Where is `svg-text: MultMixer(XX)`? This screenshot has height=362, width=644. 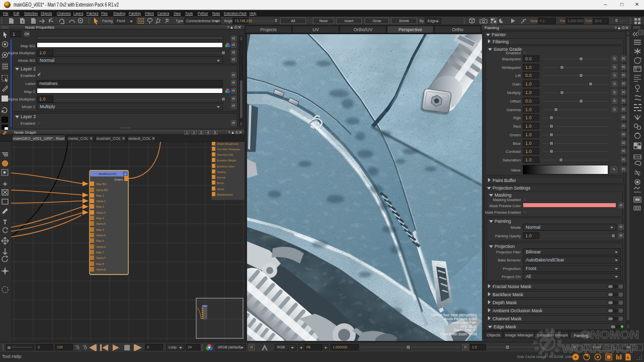
svg-text: MultMixer(XX) is located at coordinates (108, 174).